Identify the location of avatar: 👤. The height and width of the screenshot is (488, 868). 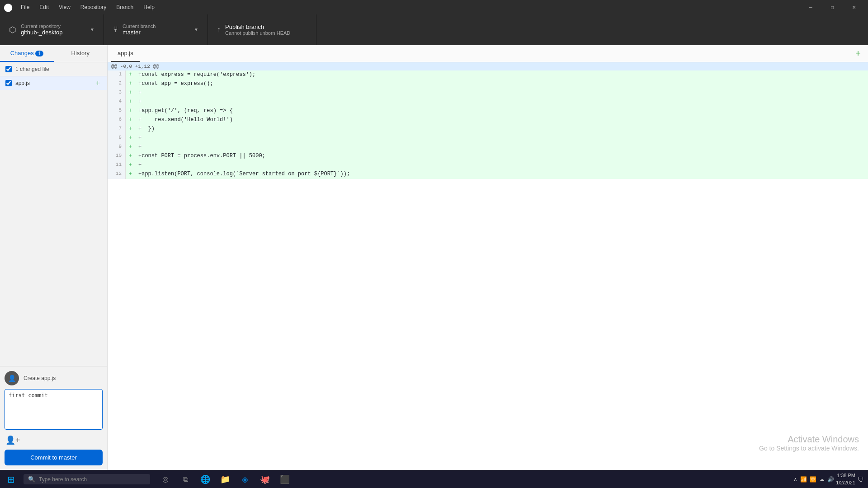
(12, 378).